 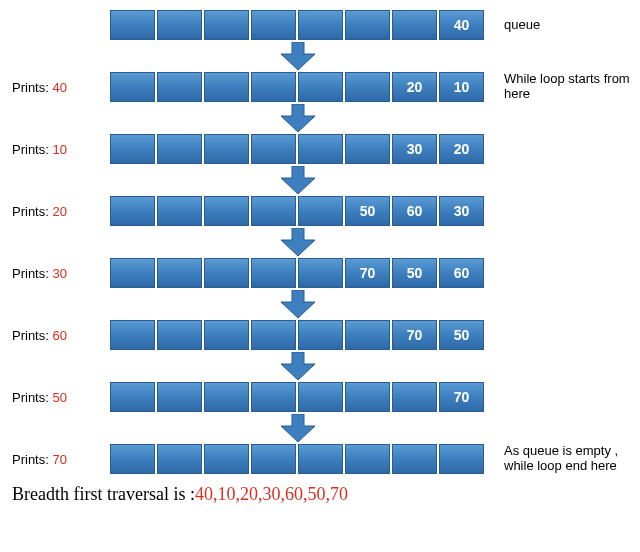 What do you see at coordinates (320, 25) in the screenshot?
I see `queue-row: 40queue` at bounding box center [320, 25].